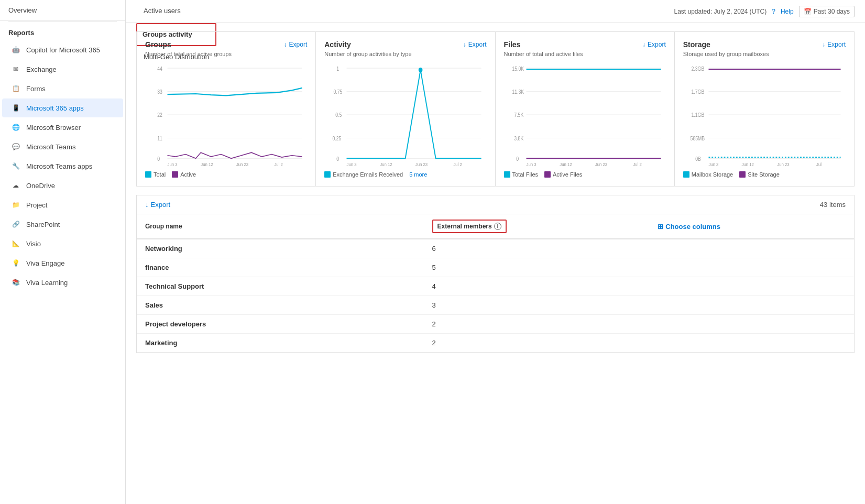  What do you see at coordinates (280, 226) in the screenshot?
I see `col-header-groupname: Group name` at bounding box center [280, 226].